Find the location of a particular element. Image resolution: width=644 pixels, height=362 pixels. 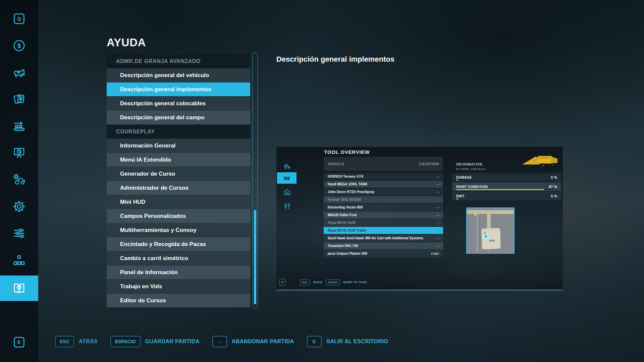

info-panel: INFORMATION MY FARM, CONTRACT DAMAGE 0 %… is located at coordinates (506, 179).